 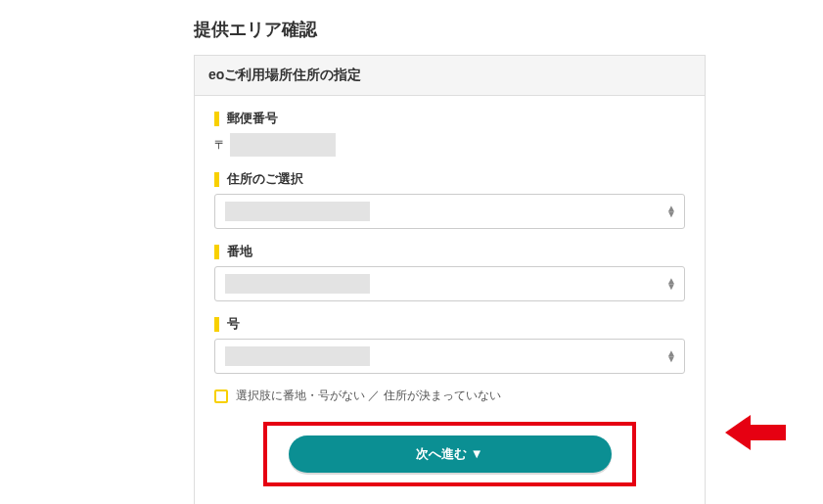 What do you see at coordinates (450, 252) in the screenshot?
I see `banchi-label: 番地` at bounding box center [450, 252].